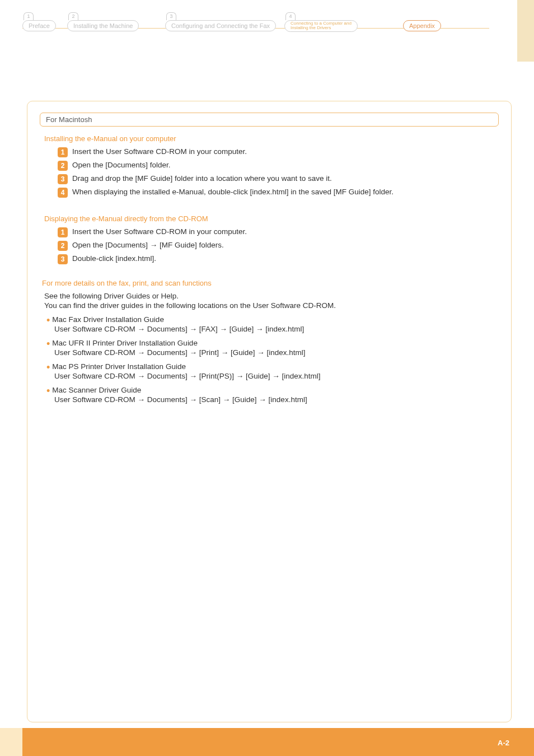 Image resolution: width=534 pixels, height=756 pixels. I want to click on breadcrumb-num-2: 2, so click(73, 16).